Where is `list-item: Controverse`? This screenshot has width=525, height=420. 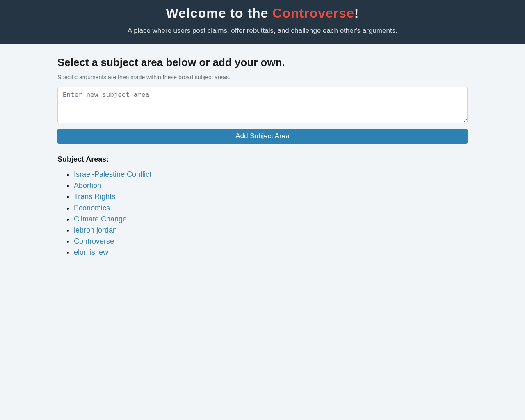 list-item: Controverse is located at coordinates (271, 241).